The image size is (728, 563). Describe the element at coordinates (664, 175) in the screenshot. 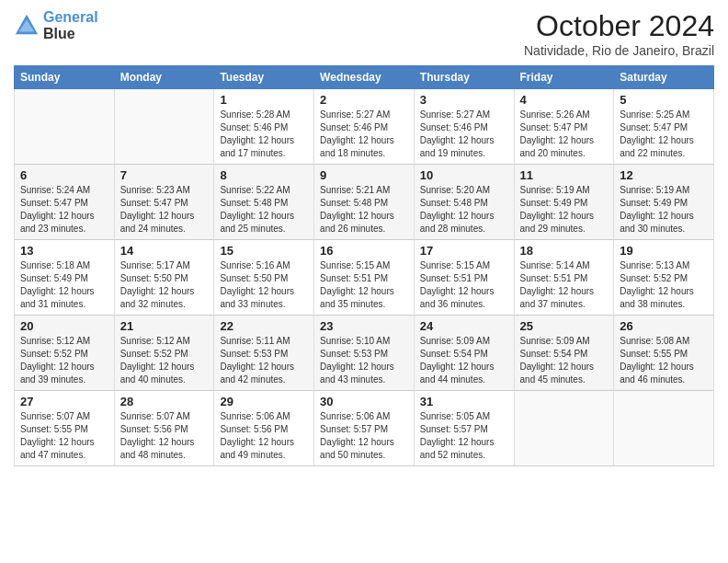

I see `day-number: 12` at that location.